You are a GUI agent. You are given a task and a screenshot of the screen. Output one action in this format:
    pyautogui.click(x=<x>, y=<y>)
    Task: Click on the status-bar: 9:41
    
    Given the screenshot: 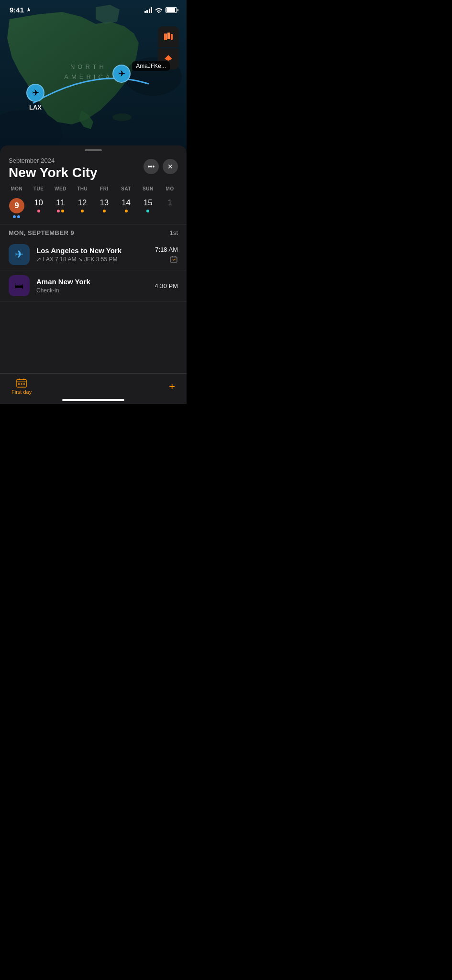 What is the action you would take?
    pyautogui.click(x=93, y=9)
    